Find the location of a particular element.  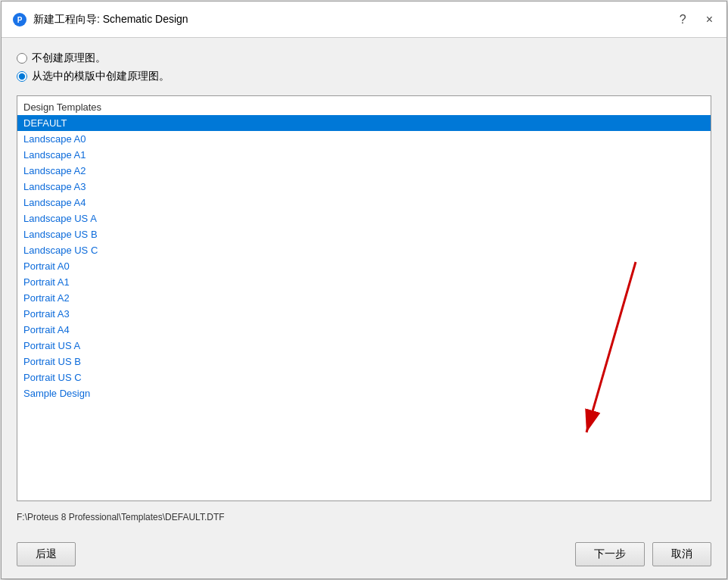

dialog-footer: 后退 下一步 取消 is located at coordinates (364, 557).